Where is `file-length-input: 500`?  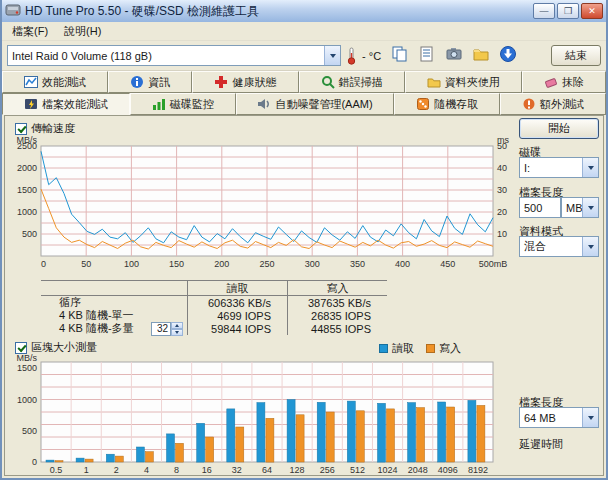
file-length-input: 500 is located at coordinates (540, 208).